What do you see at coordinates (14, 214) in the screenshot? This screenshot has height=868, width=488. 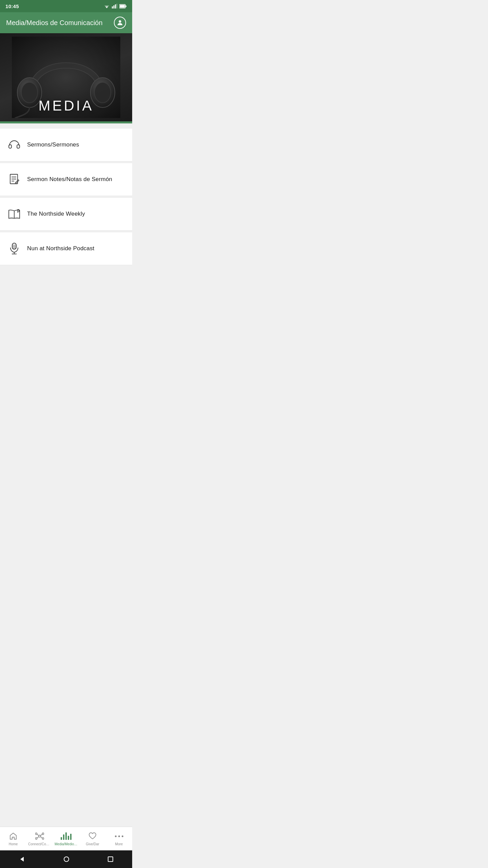 I see `book-icon` at bounding box center [14, 214].